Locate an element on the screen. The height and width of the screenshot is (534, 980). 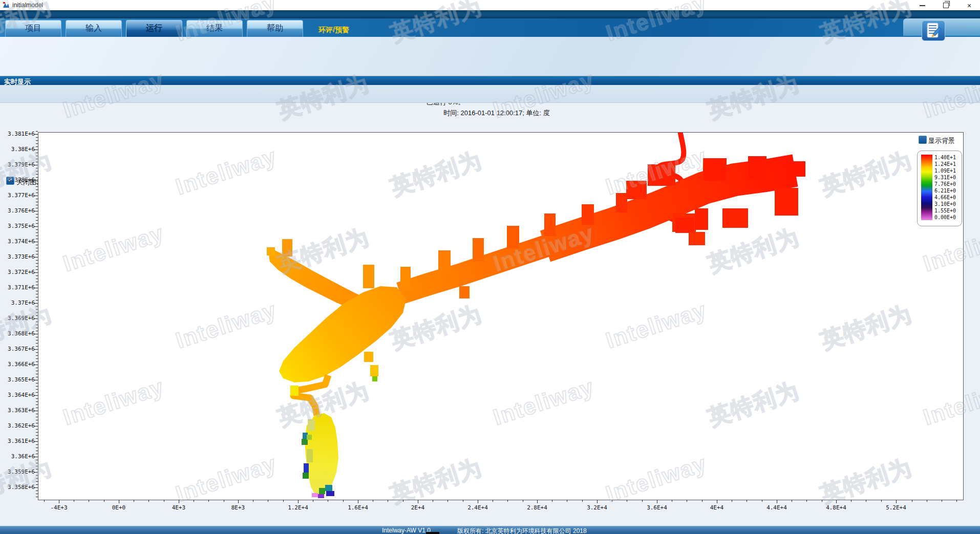
x-tick-label: 8E+3 is located at coordinates (238, 508).